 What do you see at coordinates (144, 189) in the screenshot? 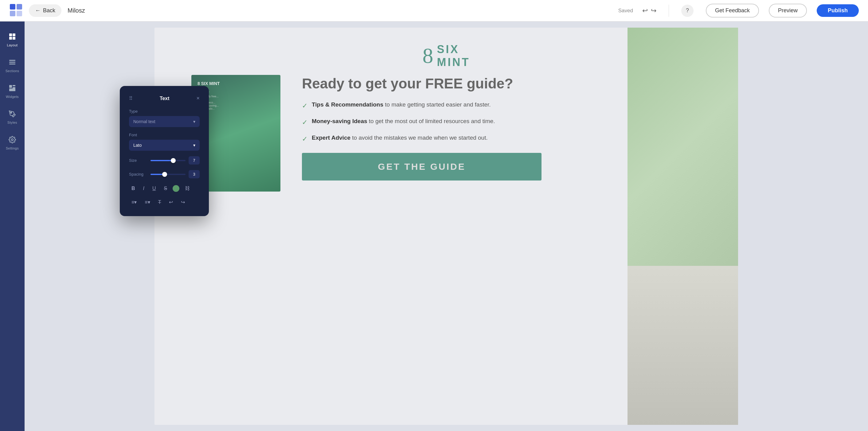
I see `italic-button: I` at bounding box center [144, 189].